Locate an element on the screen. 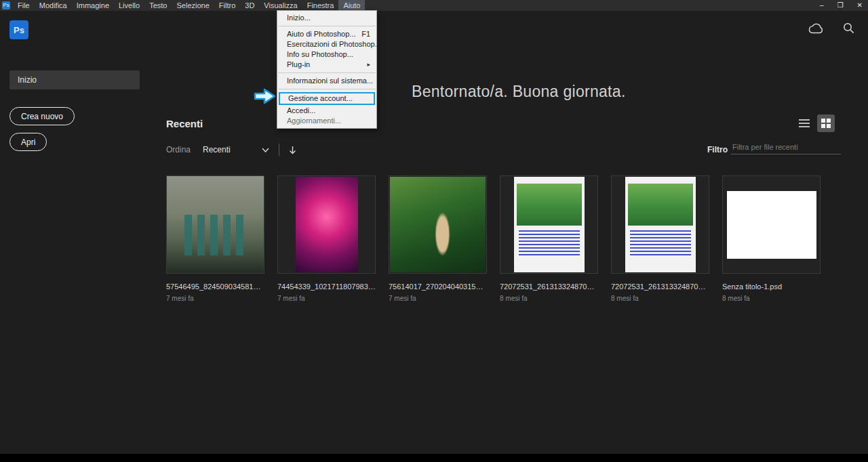 The width and height of the screenshot is (868, 462). recent-title: Recenti is located at coordinates (184, 123).